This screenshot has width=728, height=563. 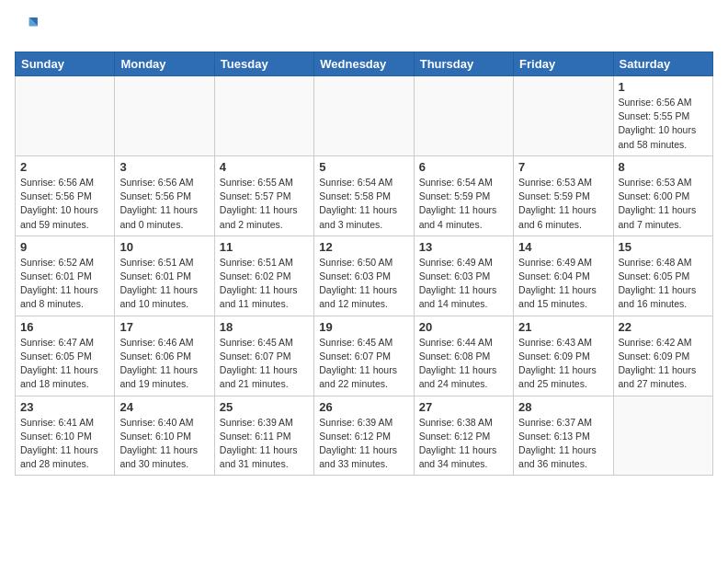 What do you see at coordinates (463, 283) in the screenshot?
I see `day-info: Sunrise: 6:49 AMSunset: 6:03 PMDaylight:…` at bounding box center [463, 283].